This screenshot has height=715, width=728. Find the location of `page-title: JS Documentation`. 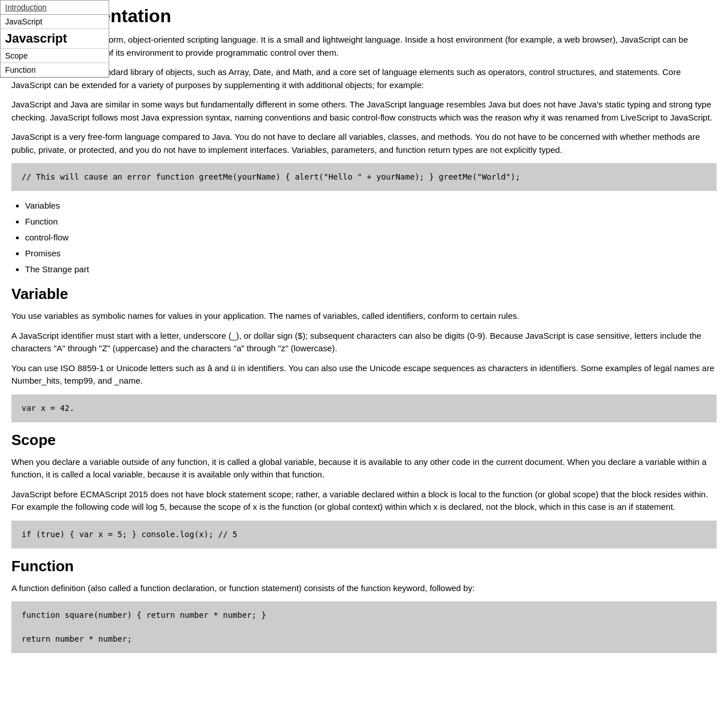

page-title: JS Documentation is located at coordinates (364, 16).